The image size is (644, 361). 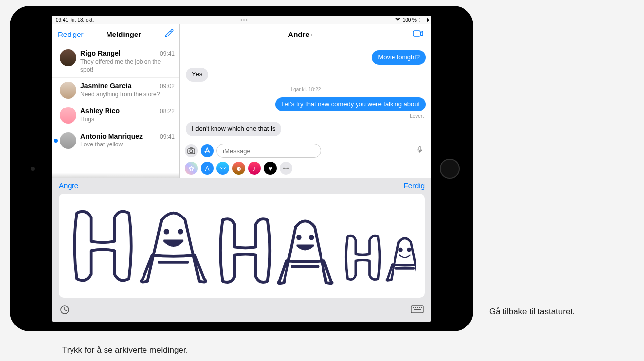 What do you see at coordinates (82, 20) in the screenshot?
I see `status-date: tir. 18. okt.` at bounding box center [82, 20].